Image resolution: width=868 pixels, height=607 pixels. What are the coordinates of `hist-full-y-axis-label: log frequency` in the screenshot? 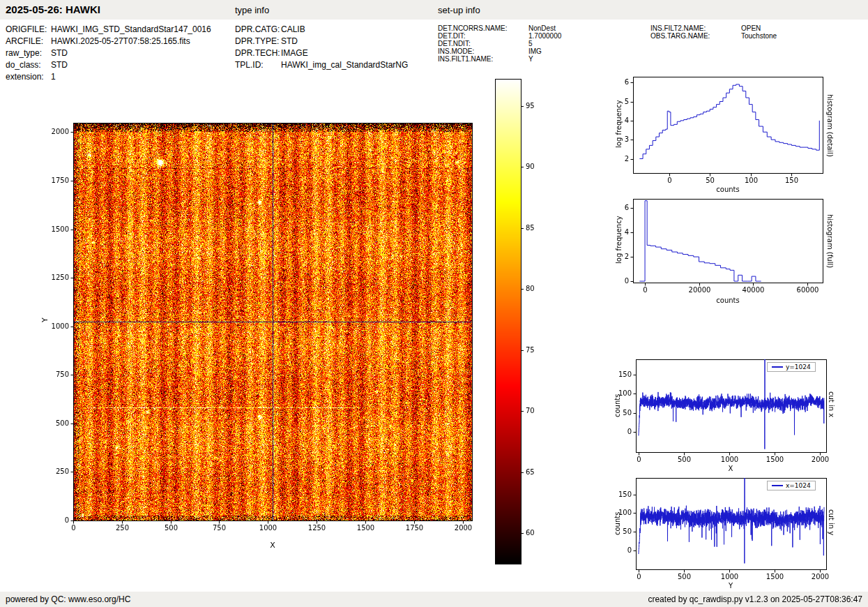 It's located at (619, 240).